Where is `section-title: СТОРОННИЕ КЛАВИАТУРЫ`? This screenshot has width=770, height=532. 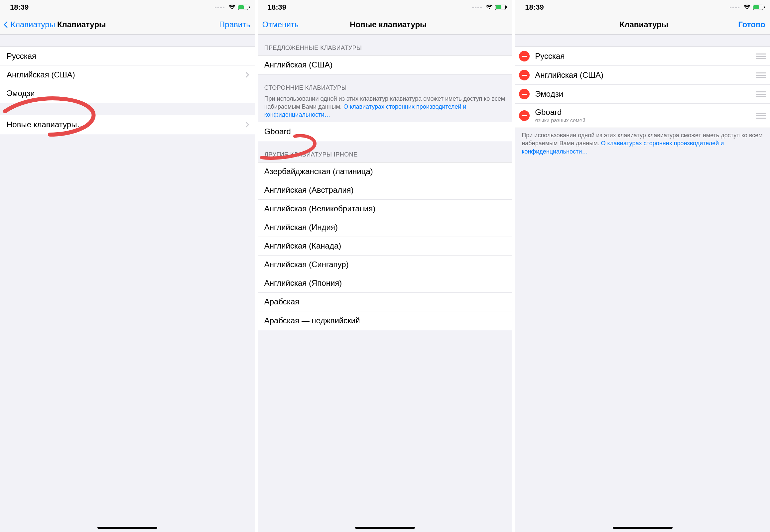
section-title: СТОРОННИЕ КЛАВИАТУРЫ is located at coordinates (385, 88).